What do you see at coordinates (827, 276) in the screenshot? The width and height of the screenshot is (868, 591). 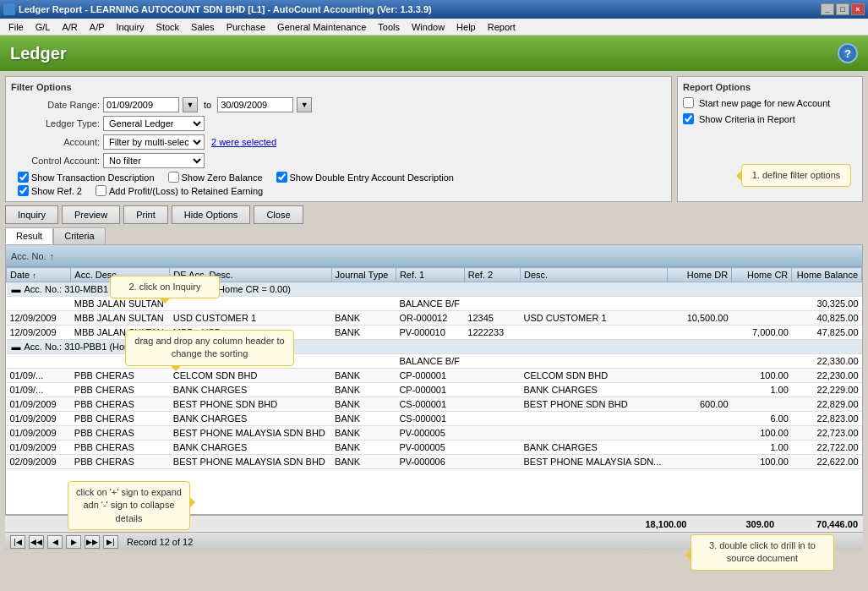 I see `col-home-balance: Home Balance` at bounding box center [827, 276].